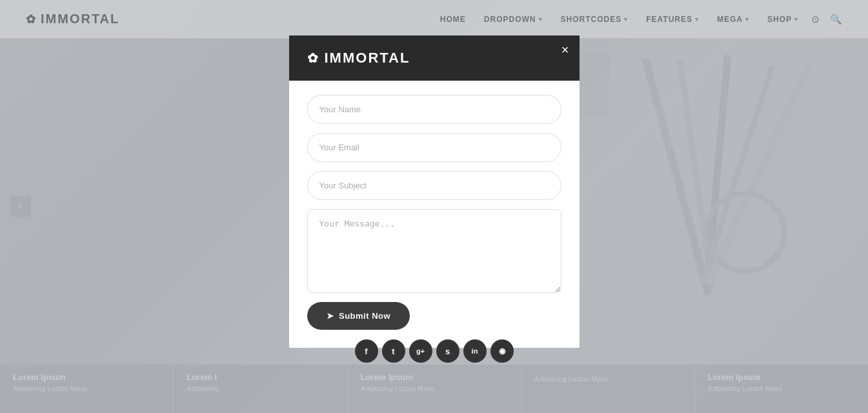 The image size is (868, 413). What do you see at coordinates (434, 147) in the screenshot?
I see `email-input` at bounding box center [434, 147].